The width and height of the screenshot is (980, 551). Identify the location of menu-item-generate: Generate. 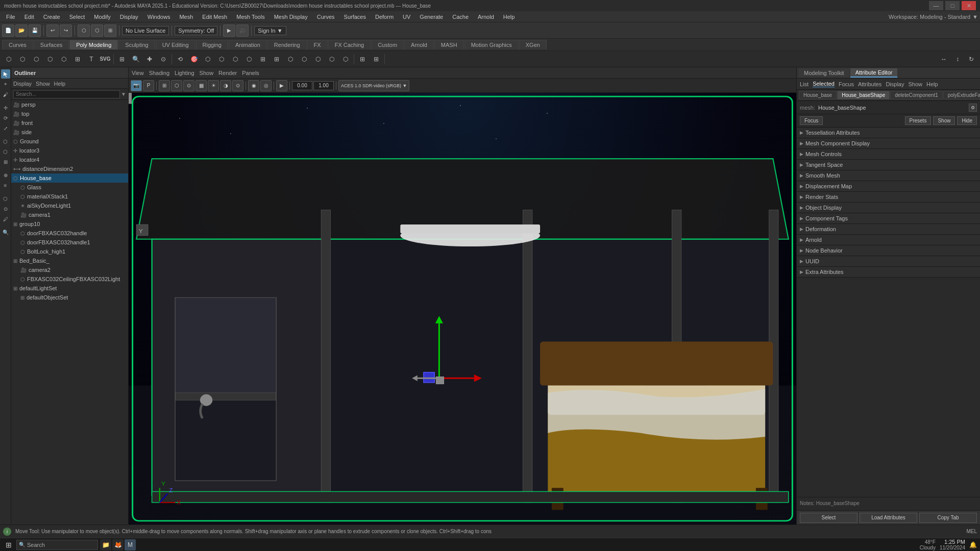
(431, 17).